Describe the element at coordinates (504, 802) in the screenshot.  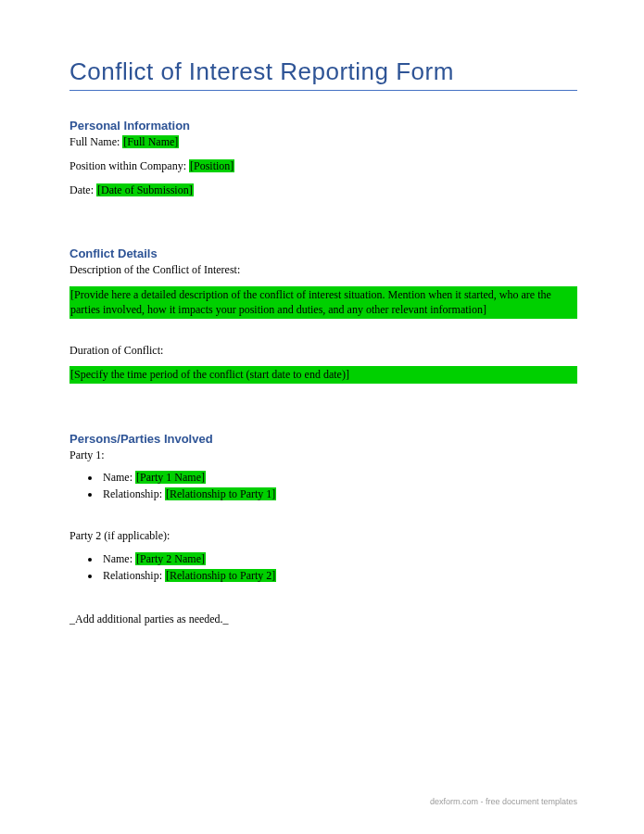
I see `page-footer: dexform.com - free document templates` at that location.